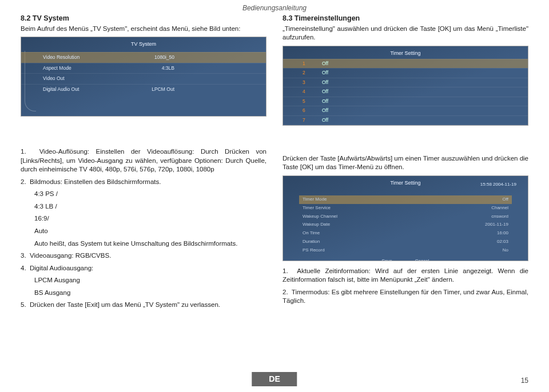 This screenshot has height=392, width=549. Describe the element at coordinates (144, 219) in the screenshot. I see `opt-169: 16:9/` at that location.